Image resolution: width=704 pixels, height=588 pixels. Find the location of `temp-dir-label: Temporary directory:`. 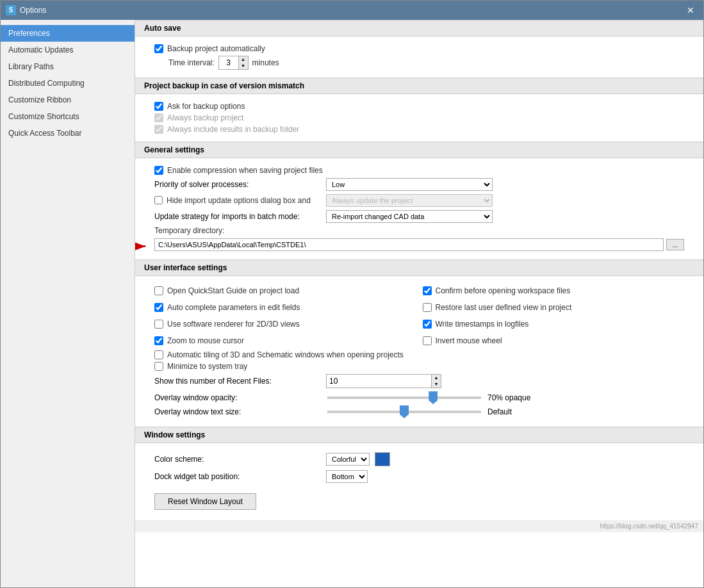

temp-dir-label: Temporary directory: is located at coordinates (190, 231).